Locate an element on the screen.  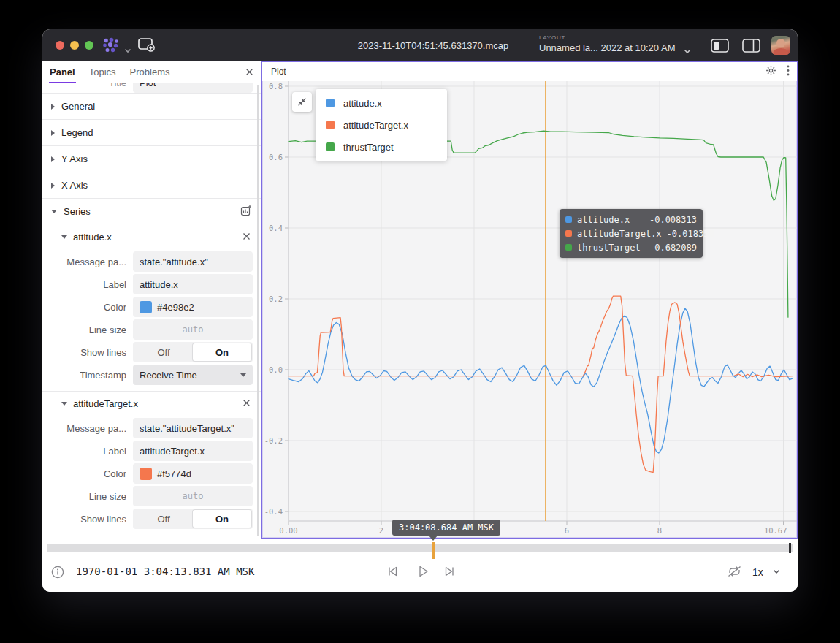
legend-item: attitude.x is located at coordinates (381, 103).